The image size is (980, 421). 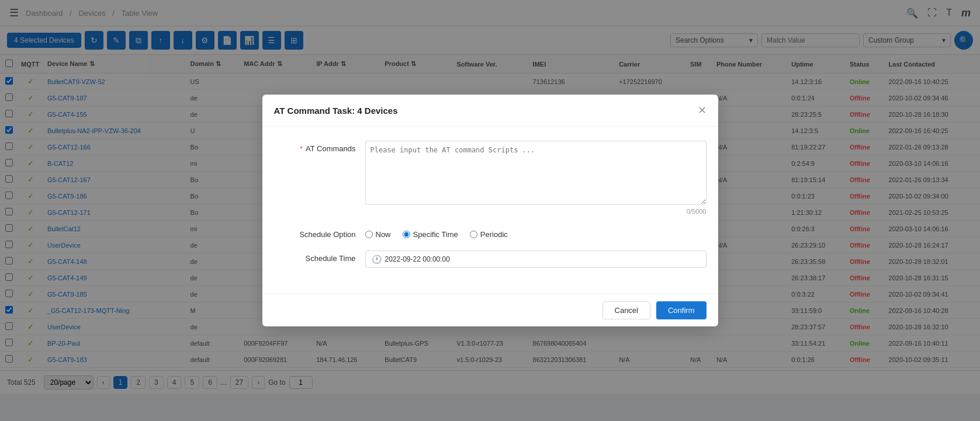 What do you see at coordinates (490, 111) in the screenshot?
I see `dialog-header: AT Command Task: 4 Devices ✕` at bounding box center [490, 111].